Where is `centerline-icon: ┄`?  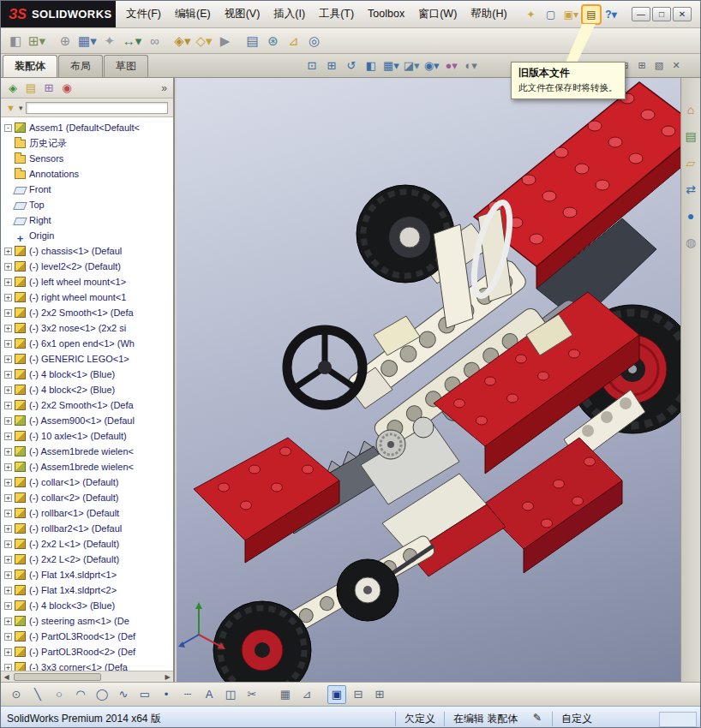
centerline-icon: ┄ is located at coordinates (188, 695).